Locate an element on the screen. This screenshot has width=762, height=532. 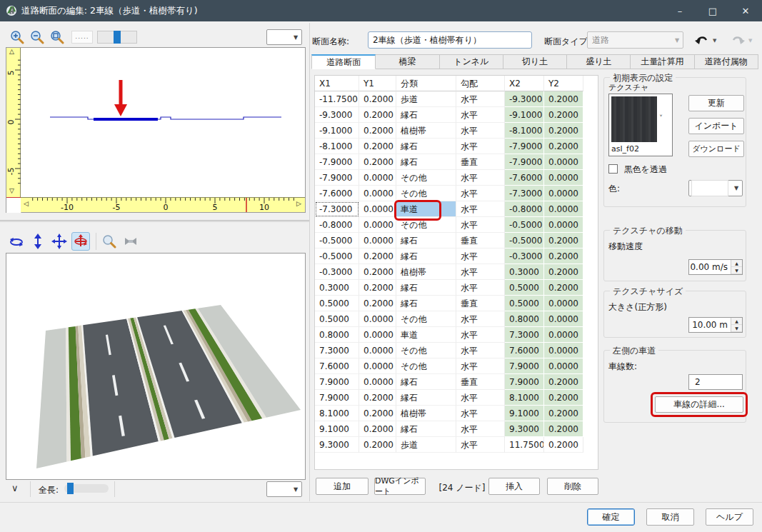
table-cell: -9.3000 is located at coordinates (524, 99).